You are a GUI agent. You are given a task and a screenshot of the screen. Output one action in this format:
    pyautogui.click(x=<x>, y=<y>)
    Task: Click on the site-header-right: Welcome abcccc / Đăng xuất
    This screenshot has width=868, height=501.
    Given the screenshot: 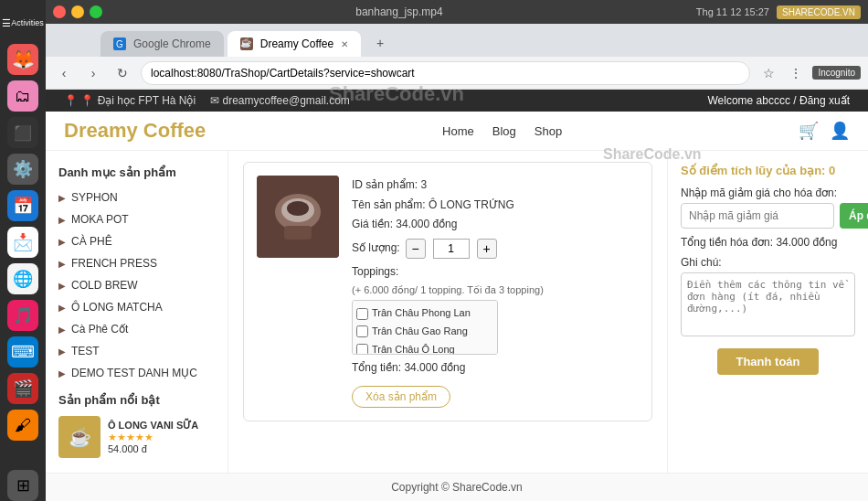 What is the action you would take?
    pyautogui.click(x=778, y=101)
    